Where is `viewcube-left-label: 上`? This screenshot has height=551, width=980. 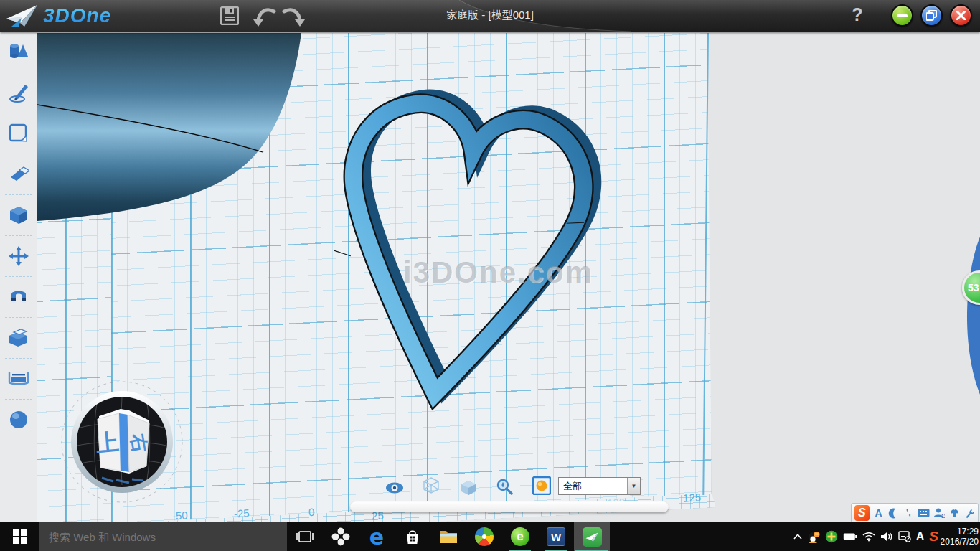 viewcube-left-label: 上 is located at coordinates (108, 443).